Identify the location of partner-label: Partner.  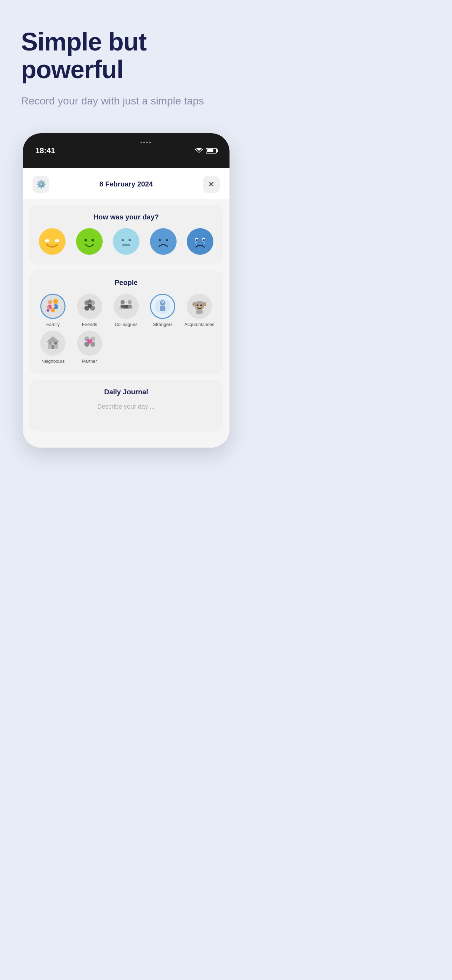
(89, 361).